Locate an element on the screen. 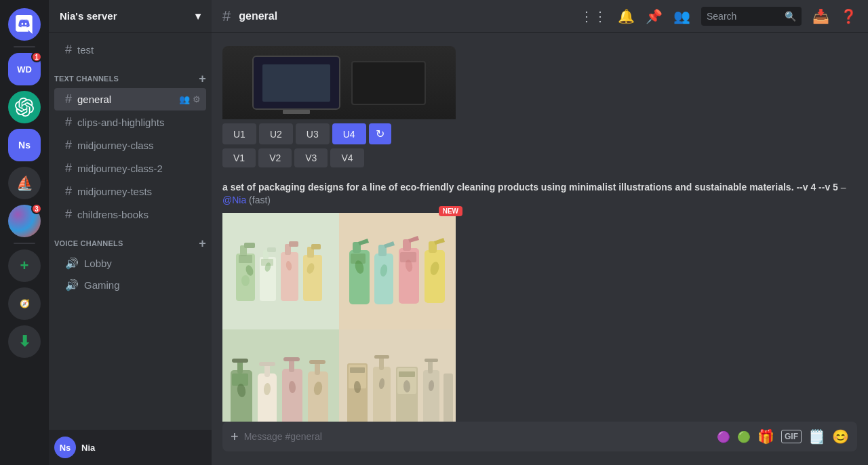 The width and height of the screenshot is (868, 465). server-icon-discord-home is located at coordinates (24, 24).